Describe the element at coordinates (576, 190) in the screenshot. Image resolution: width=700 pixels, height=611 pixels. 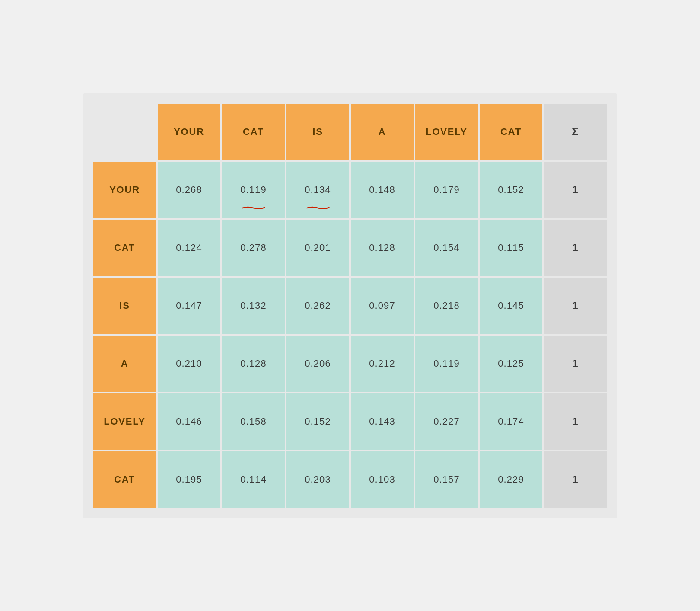
I see `sum-cell-r0: 1` at that location.